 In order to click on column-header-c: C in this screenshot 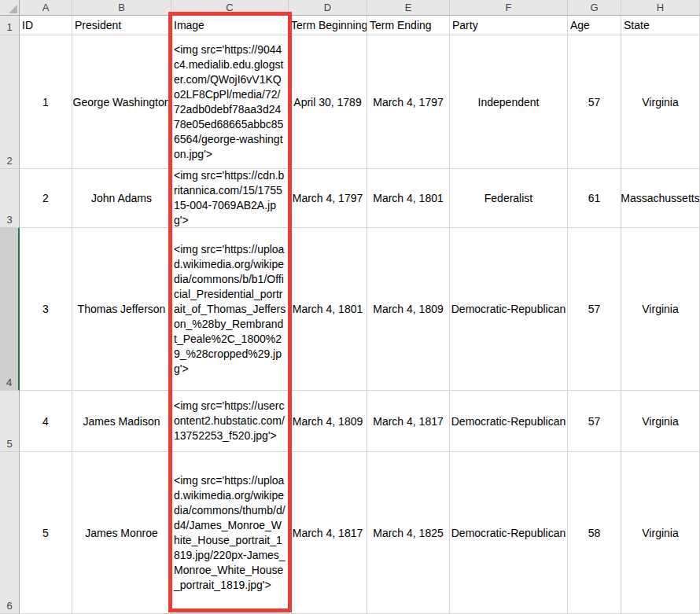, I will do `click(230, 8)`.